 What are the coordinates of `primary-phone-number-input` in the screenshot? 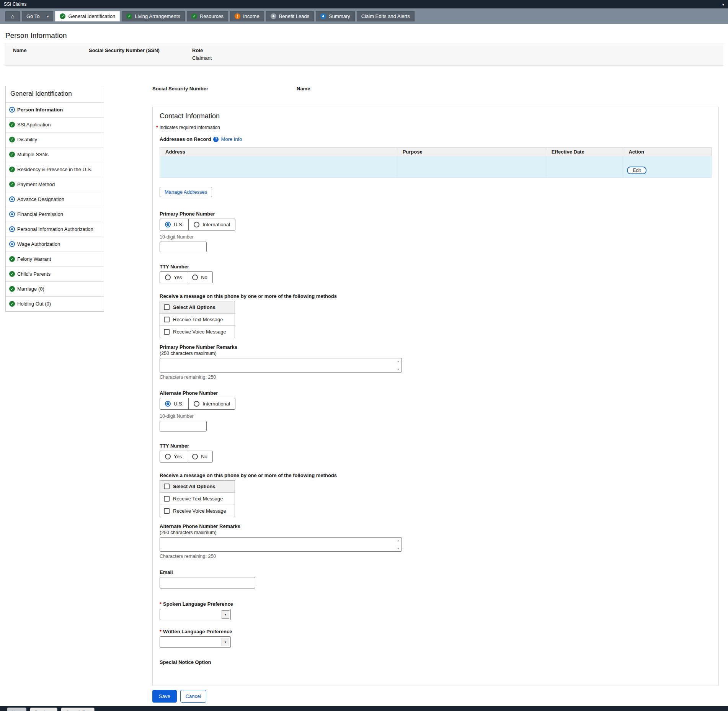 It's located at (183, 247).